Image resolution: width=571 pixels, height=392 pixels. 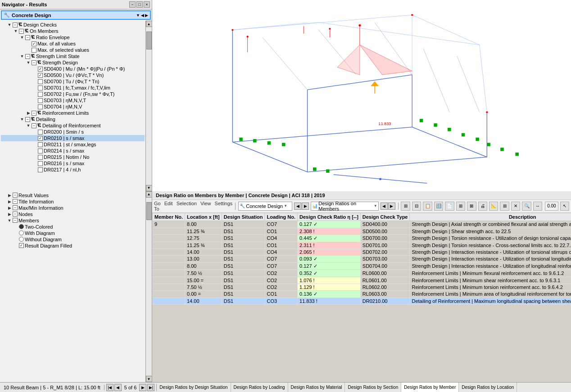 I want to click on checkbox-detailing: −, so click(x=28, y=120).